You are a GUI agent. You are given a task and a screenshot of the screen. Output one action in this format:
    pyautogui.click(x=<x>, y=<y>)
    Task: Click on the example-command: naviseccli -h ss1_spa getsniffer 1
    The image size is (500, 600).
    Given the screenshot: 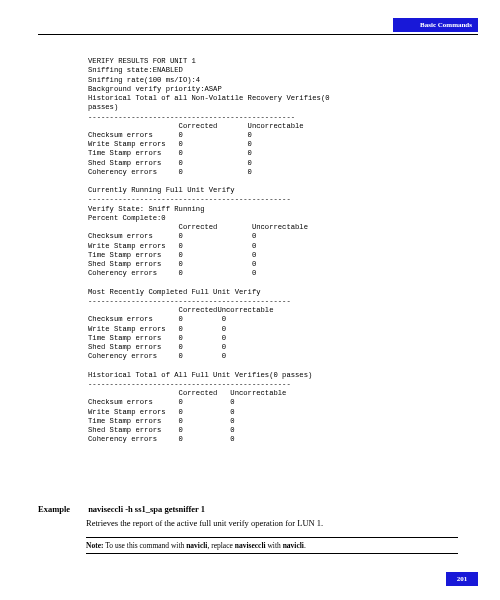 What is the action you would take?
    pyautogui.click(x=146, y=509)
    